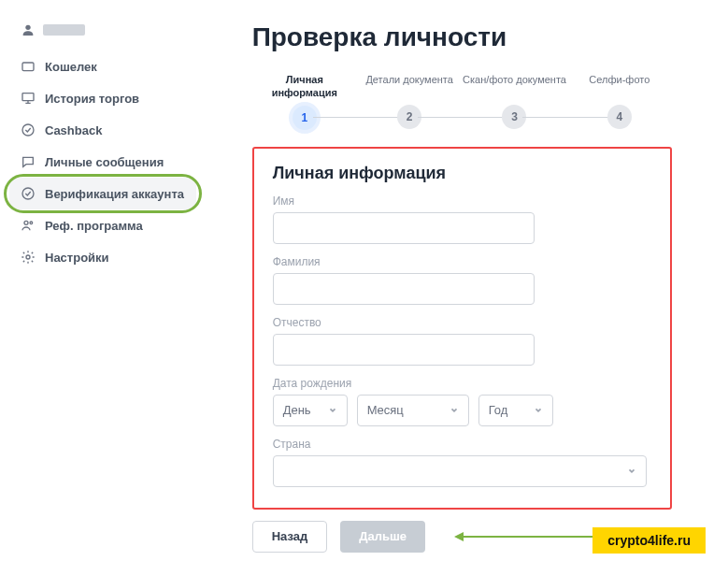  I want to click on sidebar-item-history: История торгов, so click(103, 98).